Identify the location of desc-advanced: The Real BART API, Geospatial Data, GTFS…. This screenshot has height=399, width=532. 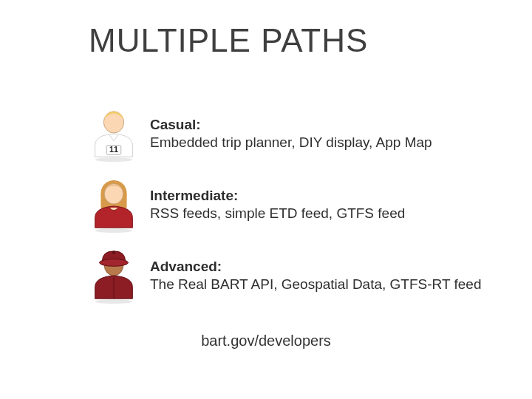
(316, 284).